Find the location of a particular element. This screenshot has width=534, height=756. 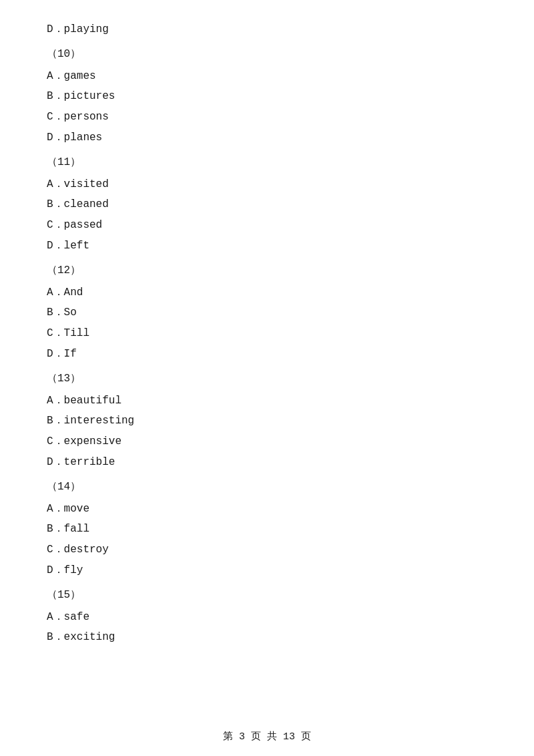

option-item: D．left is located at coordinates (267, 246).